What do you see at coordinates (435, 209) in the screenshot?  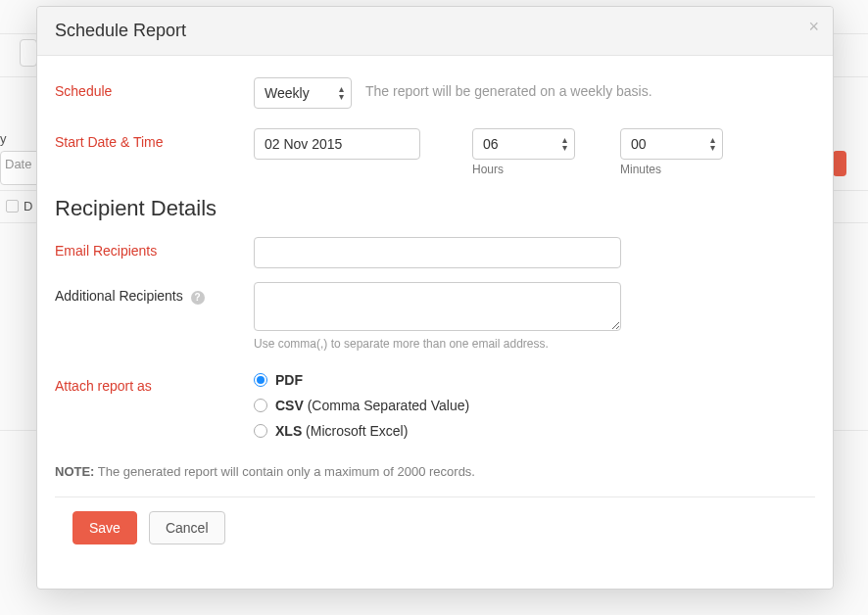 I see `recipient-details-heading: Recipient Details` at bounding box center [435, 209].